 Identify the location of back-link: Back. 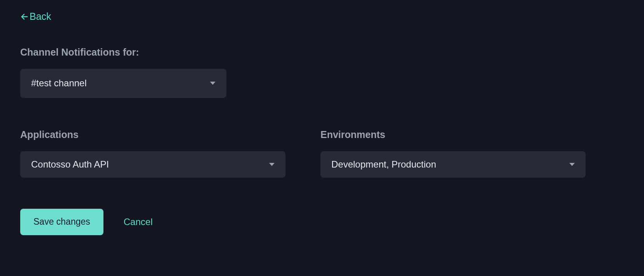
(36, 16).